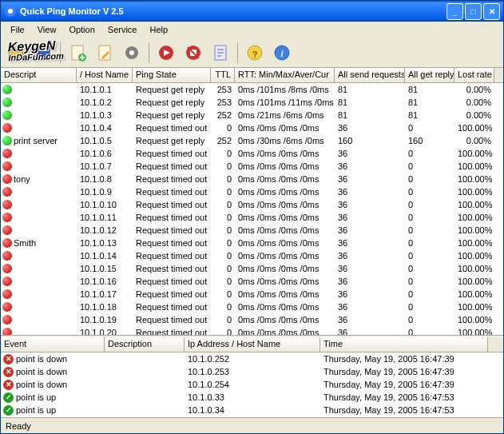 Image resolution: width=504 pixels, height=434 pixels. What do you see at coordinates (252, 128) in the screenshot?
I see `table-row: 10.1.0.4Request timed out00ms /0ms /0ms …` at bounding box center [252, 128].